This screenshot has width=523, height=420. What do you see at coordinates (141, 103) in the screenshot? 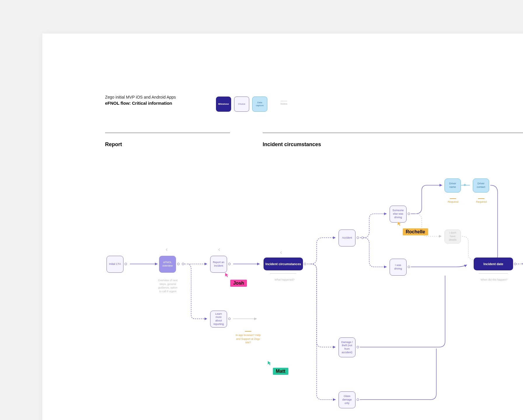
I see `header-title: eFNOL flow: Critical information` at bounding box center [141, 103].